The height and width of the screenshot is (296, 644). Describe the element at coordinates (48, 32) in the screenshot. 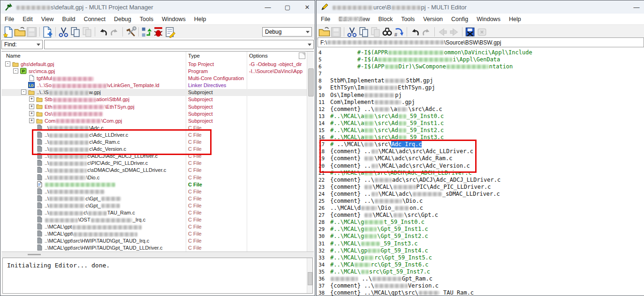

I see `add-file-icon` at that location.